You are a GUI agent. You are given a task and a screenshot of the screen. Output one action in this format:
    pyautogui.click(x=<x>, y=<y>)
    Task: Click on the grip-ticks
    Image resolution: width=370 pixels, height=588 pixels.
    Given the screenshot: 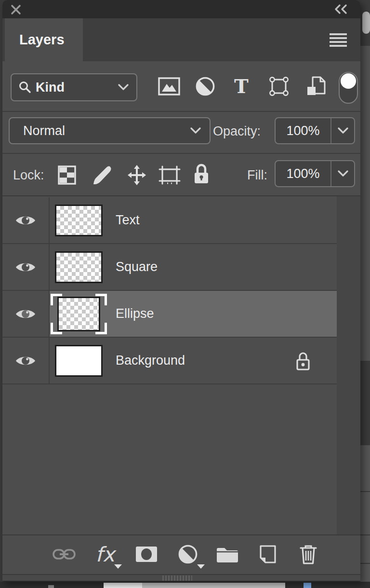 What is the action you would take?
    pyautogui.click(x=177, y=578)
    